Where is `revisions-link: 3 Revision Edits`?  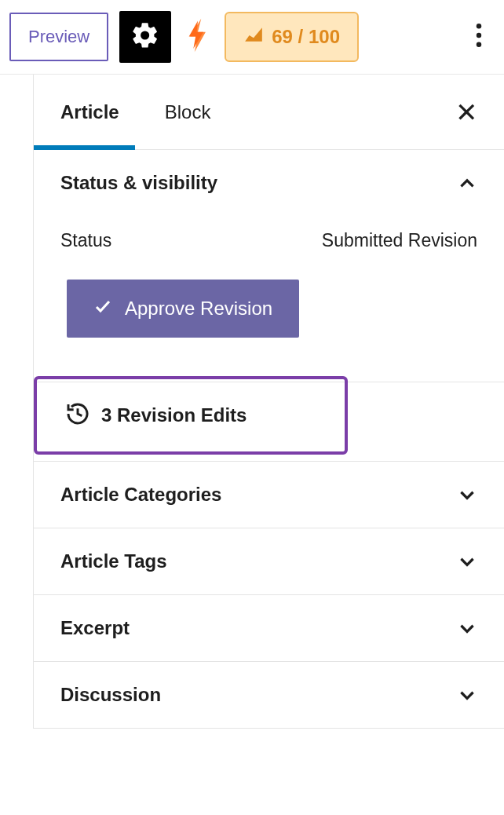 revisions-link: 3 Revision Edits is located at coordinates (191, 415).